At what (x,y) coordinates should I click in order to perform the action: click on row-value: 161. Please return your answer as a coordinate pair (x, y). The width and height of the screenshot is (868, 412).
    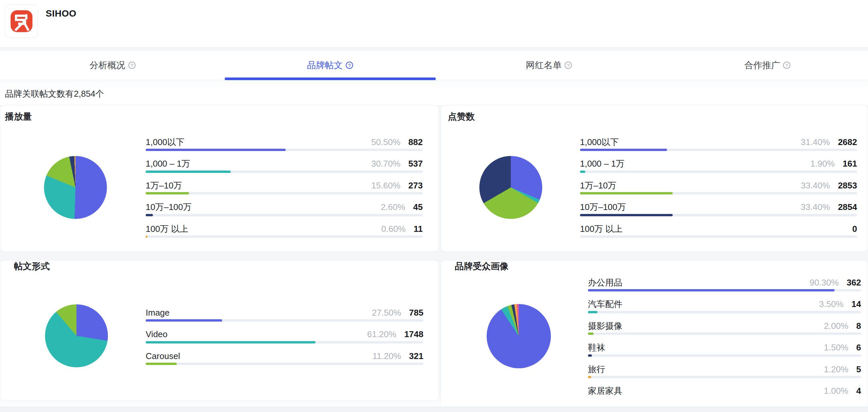
    Looking at the image, I should click on (850, 164).